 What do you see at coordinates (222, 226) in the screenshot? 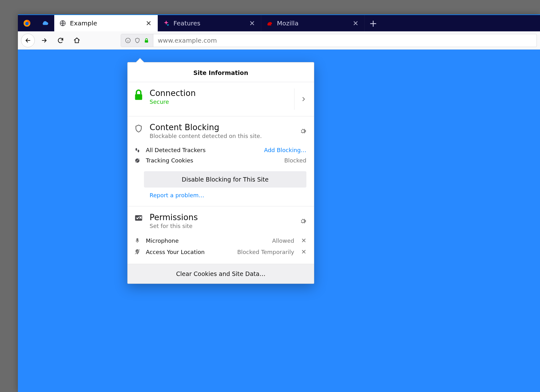
I see `permissions-subtitle: Set for this site` at bounding box center [222, 226].